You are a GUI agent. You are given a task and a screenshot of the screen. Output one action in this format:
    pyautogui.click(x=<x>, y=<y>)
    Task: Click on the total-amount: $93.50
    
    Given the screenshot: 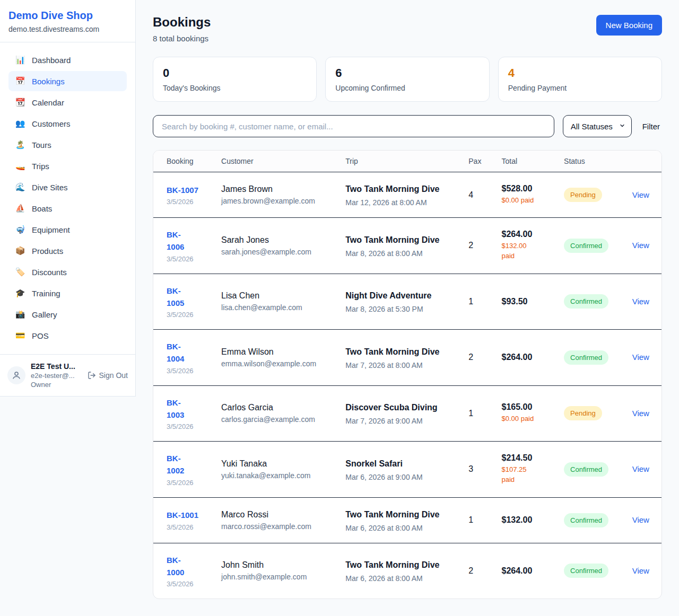 What is the action you would take?
    pyautogui.click(x=525, y=302)
    